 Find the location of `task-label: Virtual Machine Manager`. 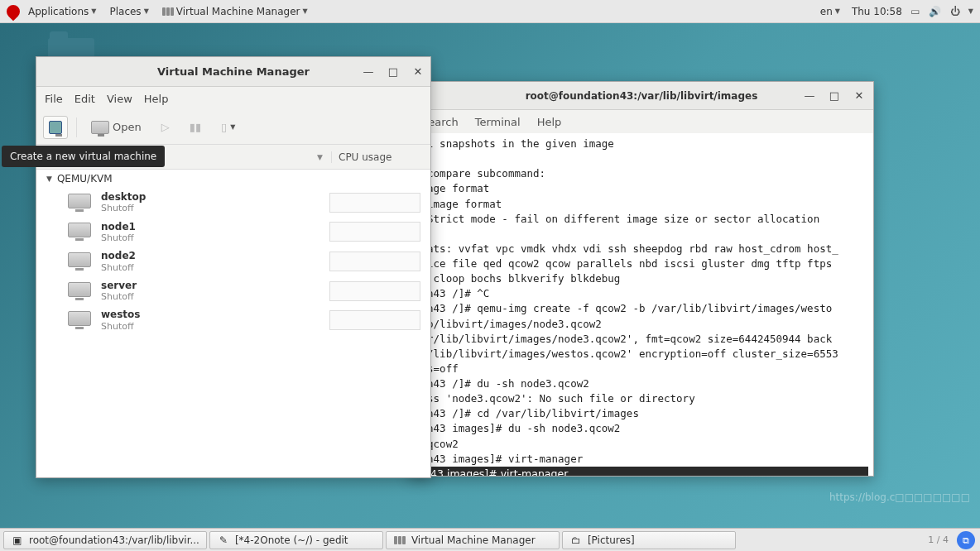

task-label: Virtual Machine Manager is located at coordinates (473, 540).